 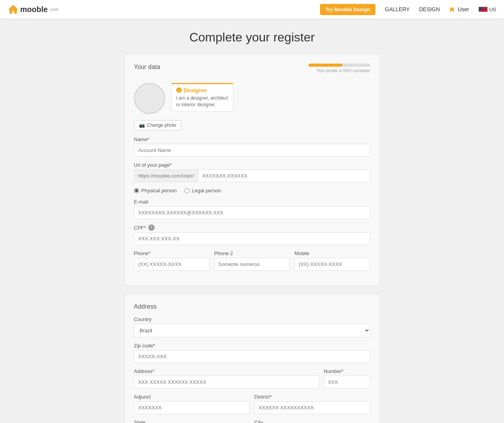 I want to click on progress-text: Your profile is 55% complete, so click(x=339, y=71).